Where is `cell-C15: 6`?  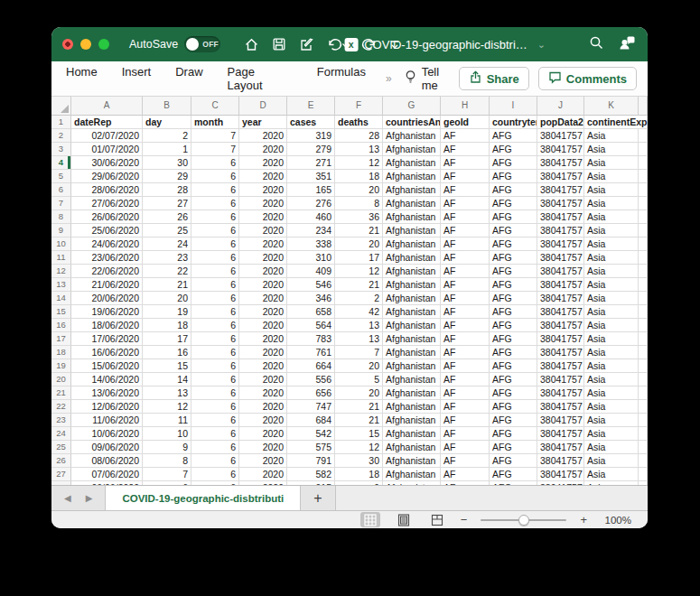 cell-C15: 6 is located at coordinates (215, 312).